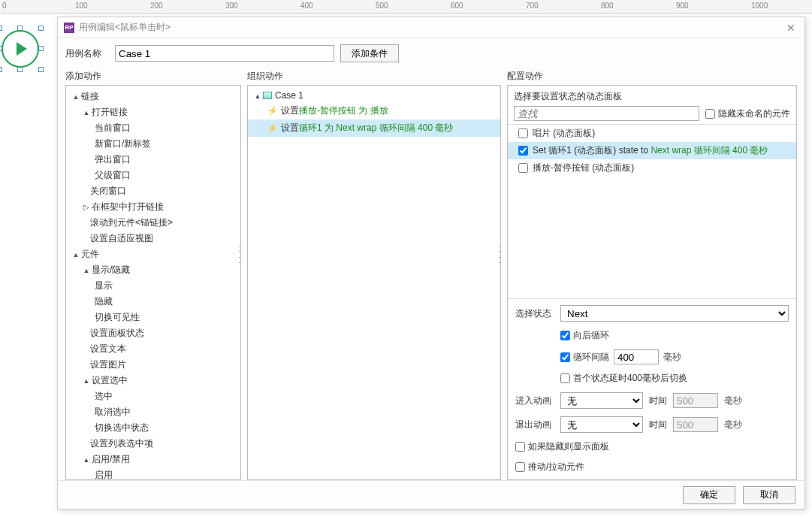  Describe the element at coordinates (153, 159) in the screenshot. I see `tree-leaf: 弹出窗口` at that location.